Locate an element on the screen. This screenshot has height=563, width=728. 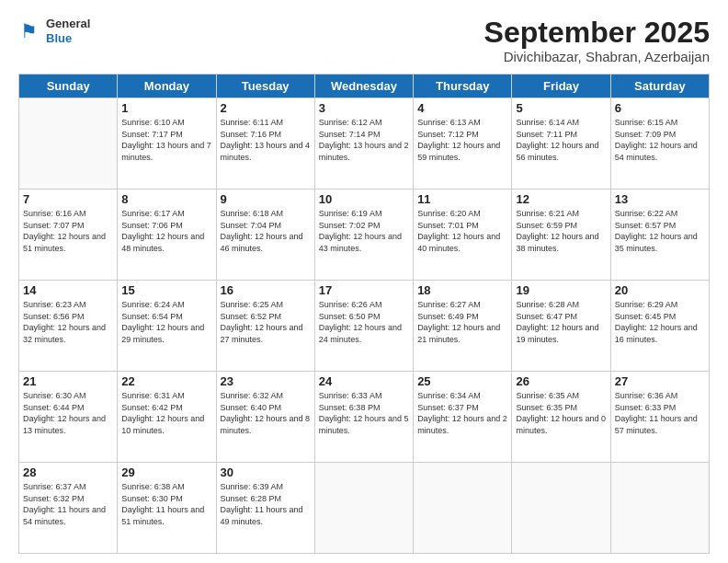
cell-info: Sunrise: 6:37 AMSunset: 6:32 PMDaylight:… is located at coordinates (68, 504).